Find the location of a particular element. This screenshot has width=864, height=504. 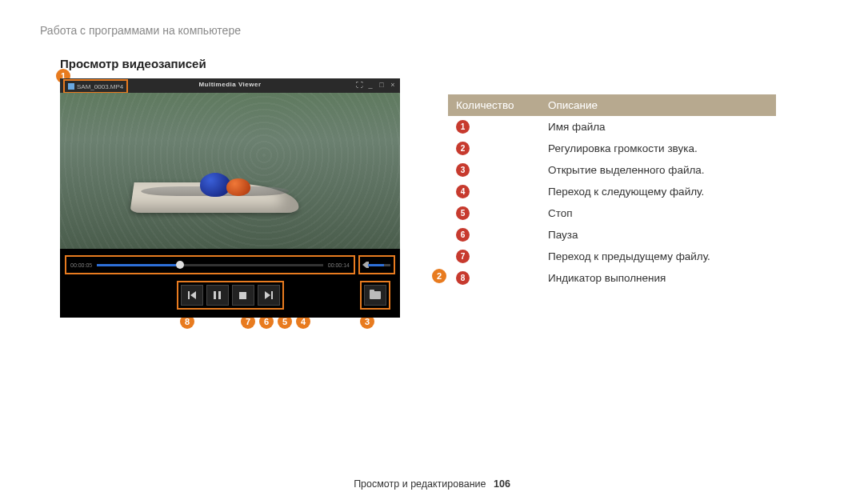

row-desc: Переход к предыдущему файлу. is located at coordinates (658, 256).